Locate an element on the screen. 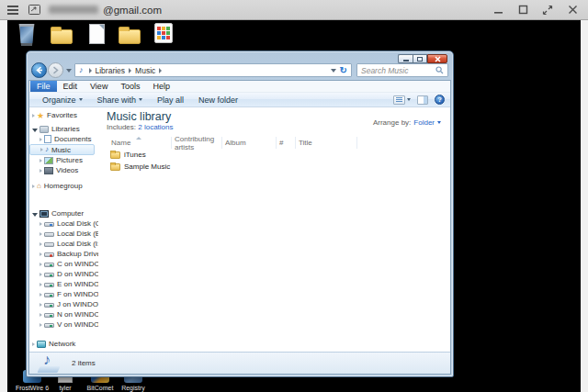  music-library-icon: ♪ is located at coordinates (81, 70).